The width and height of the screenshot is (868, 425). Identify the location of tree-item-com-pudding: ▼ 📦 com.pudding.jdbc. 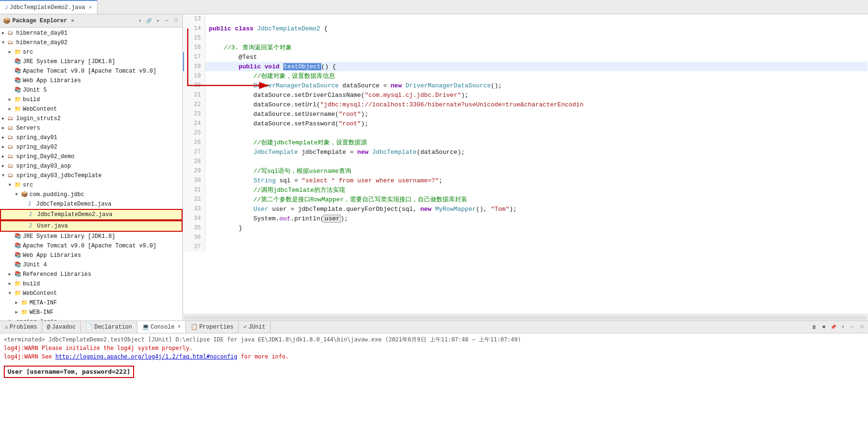
(91, 195).